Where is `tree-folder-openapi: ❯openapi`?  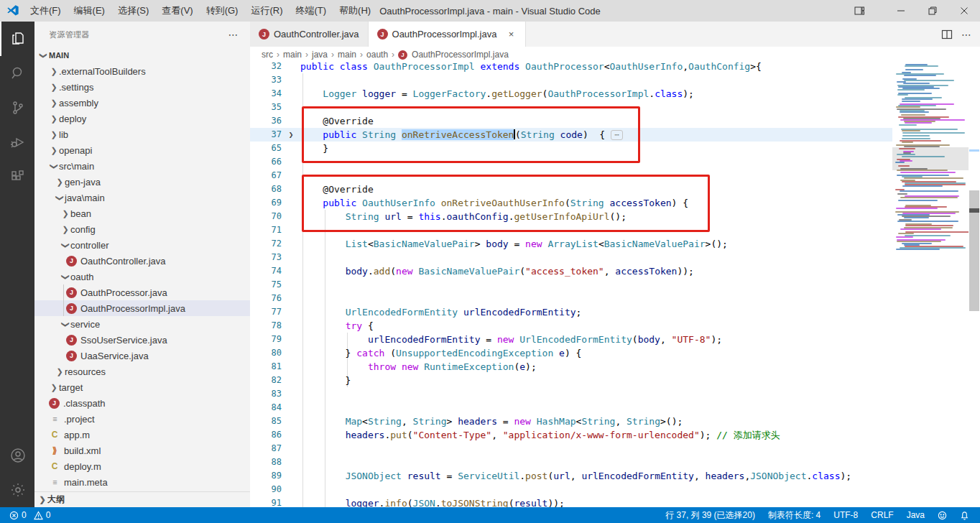 tree-folder-openapi: ❯openapi is located at coordinates (142, 150).